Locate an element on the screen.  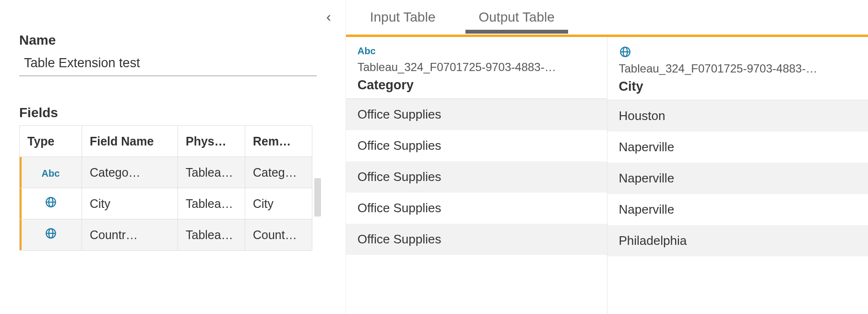
name-label: Name is located at coordinates (173, 40).